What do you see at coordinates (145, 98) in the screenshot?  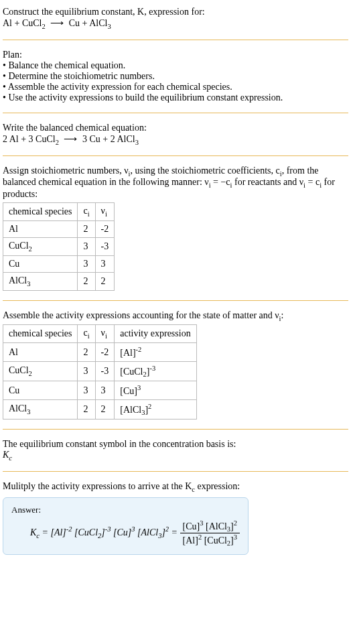 I see `plan-item-4-text: Use the activity expressions to build th…` at bounding box center [145, 98].